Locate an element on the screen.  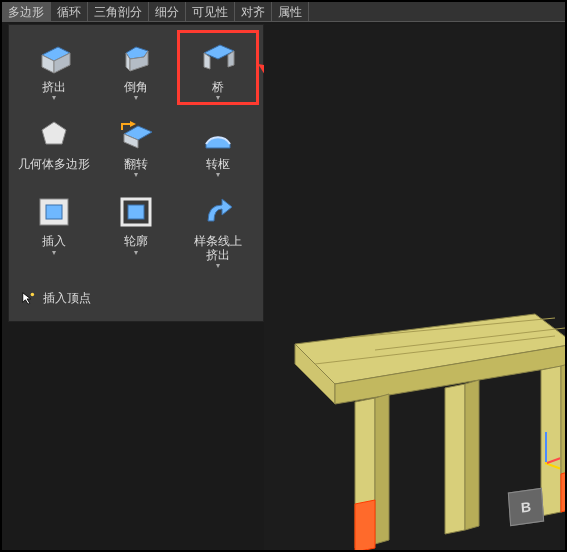
cursor-icon is located at coordinates (28, 298).